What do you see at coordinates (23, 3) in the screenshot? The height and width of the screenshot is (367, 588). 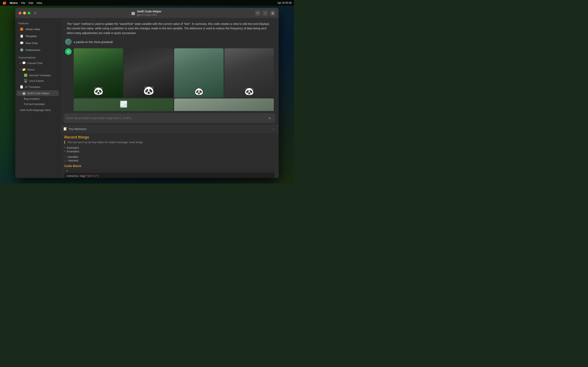 I see `file-menu: File` at bounding box center [23, 3].